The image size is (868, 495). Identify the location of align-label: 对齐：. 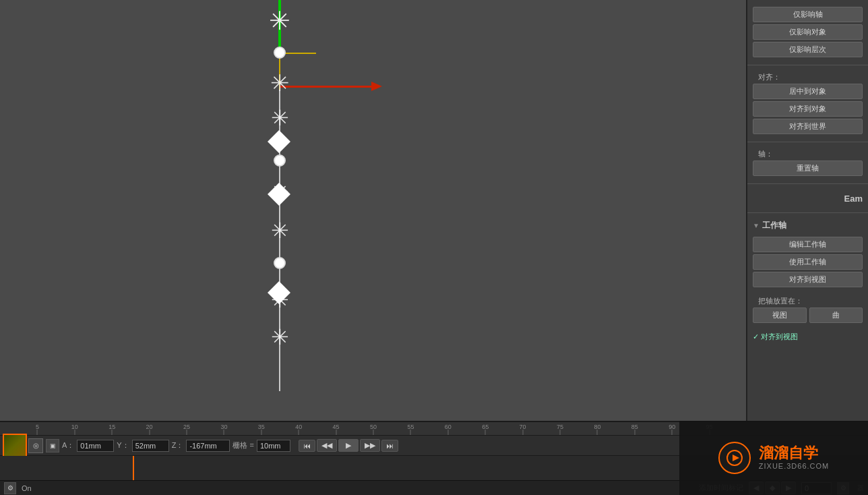
(807, 77).